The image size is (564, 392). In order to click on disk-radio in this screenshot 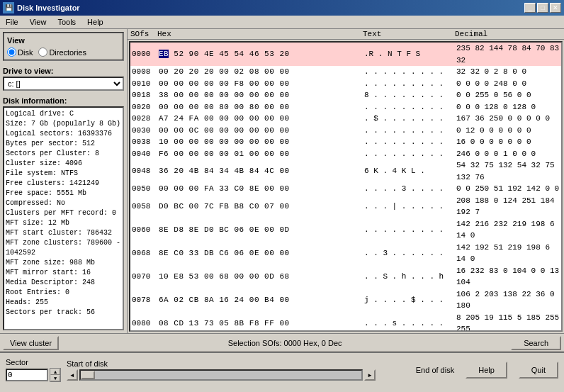, I will do `click(11, 52)`.